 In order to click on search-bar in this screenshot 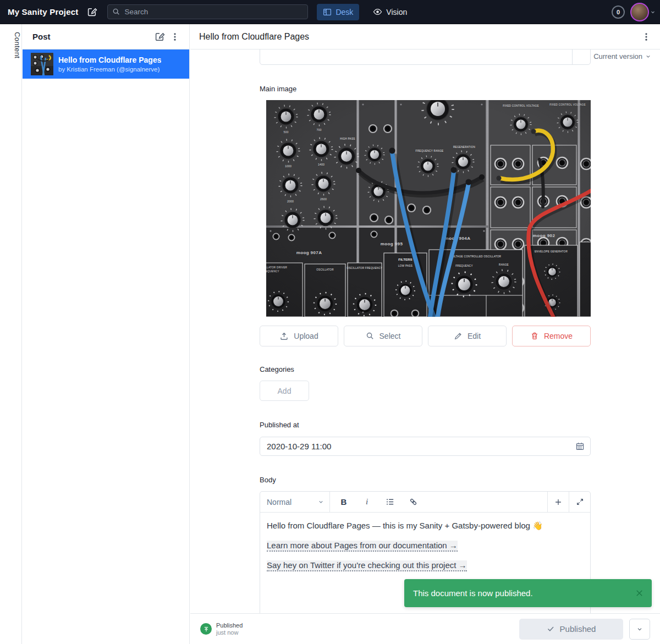, I will do `click(208, 12)`.